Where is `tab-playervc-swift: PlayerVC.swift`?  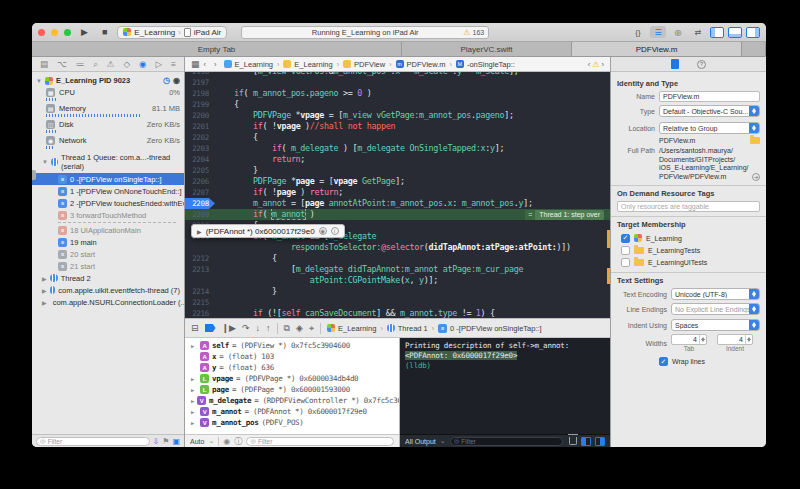 tab-playervc-swift: PlayerVC.swift is located at coordinates (487, 49).